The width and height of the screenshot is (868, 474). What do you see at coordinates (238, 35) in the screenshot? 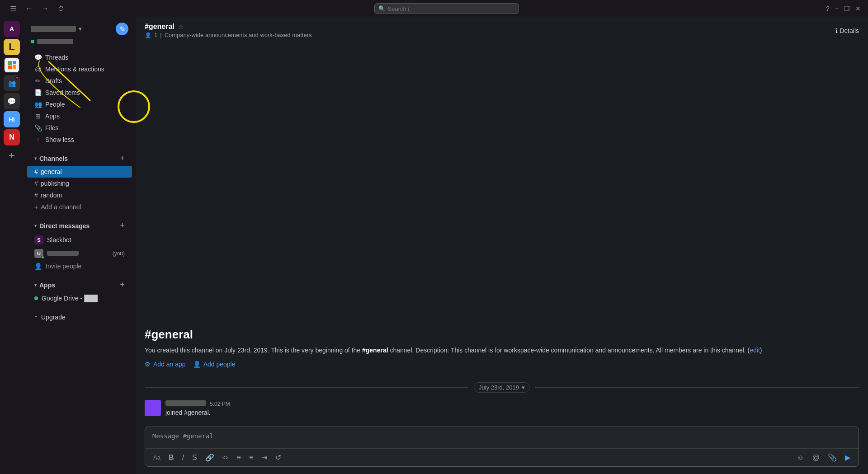
I see `channel-description: Company-wide announcements and work-base…` at bounding box center [238, 35].